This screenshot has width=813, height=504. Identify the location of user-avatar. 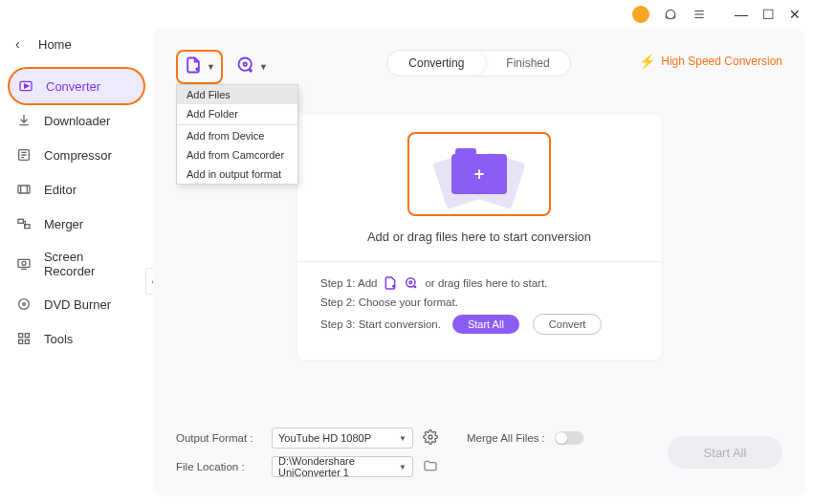
(641, 14).